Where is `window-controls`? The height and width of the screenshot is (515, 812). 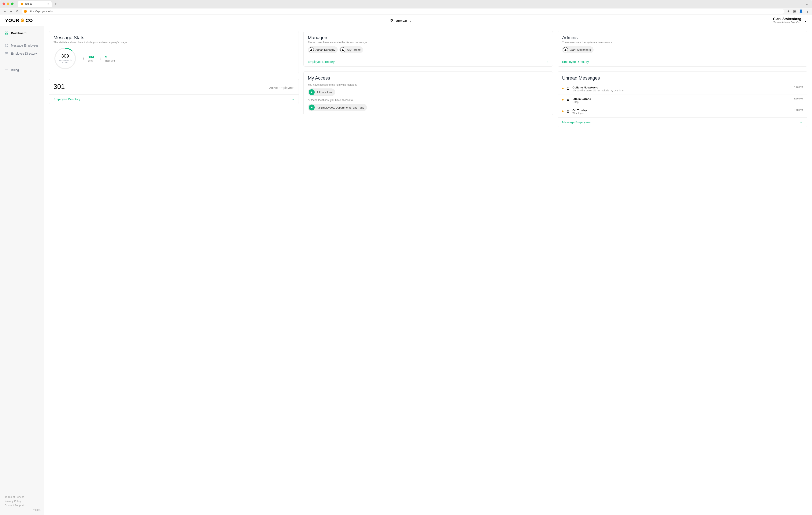 window-controls is located at coordinates (8, 4).